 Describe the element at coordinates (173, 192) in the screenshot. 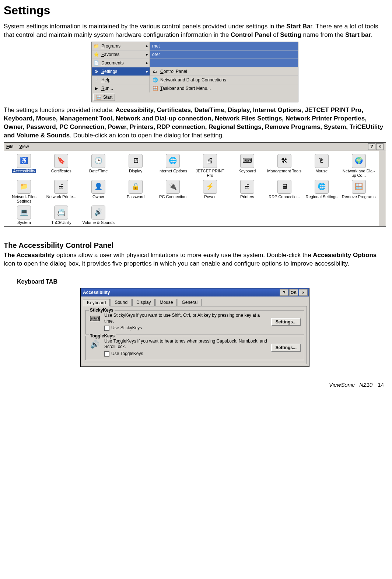

I see `cp-item: 🔌PC Connection` at that location.